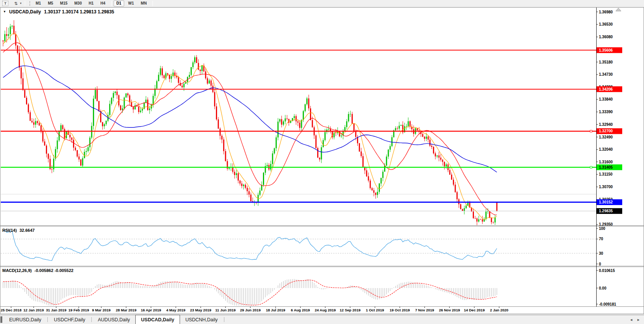  What do you see at coordinates (131, 3) in the screenshot?
I see `timeframe-w1: W1` at bounding box center [131, 3].